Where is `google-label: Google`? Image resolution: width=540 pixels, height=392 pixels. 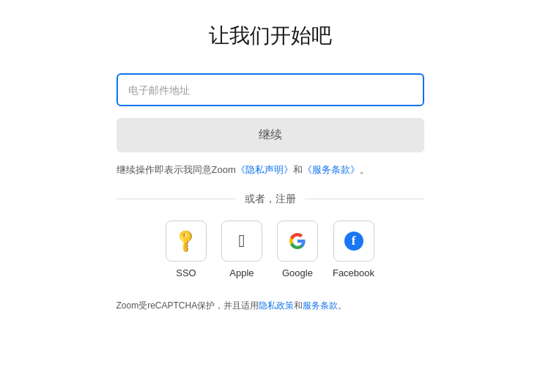 google-label: Google is located at coordinates (297, 273).